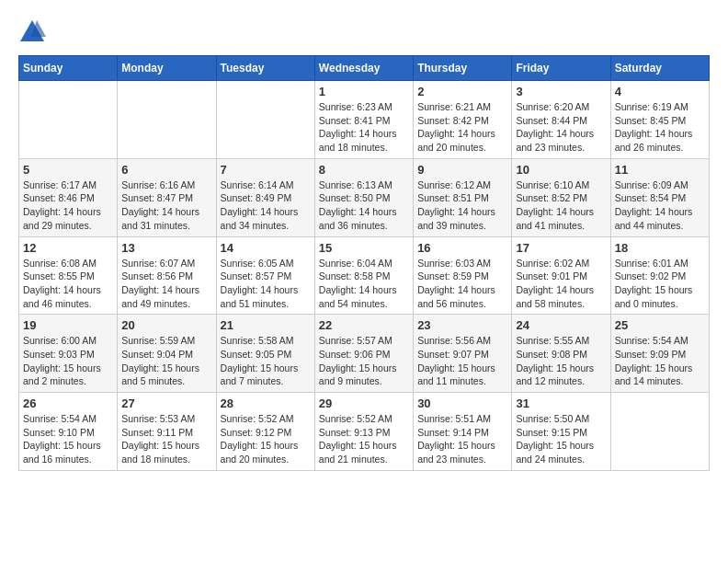 The image size is (728, 563). I want to click on day-number: 20, so click(166, 326).